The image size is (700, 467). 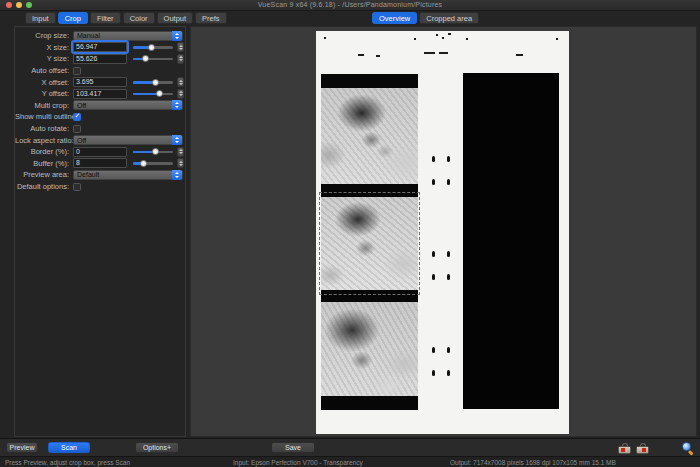 I want to click on tab-prefs: Prefs, so click(x=211, y=18).